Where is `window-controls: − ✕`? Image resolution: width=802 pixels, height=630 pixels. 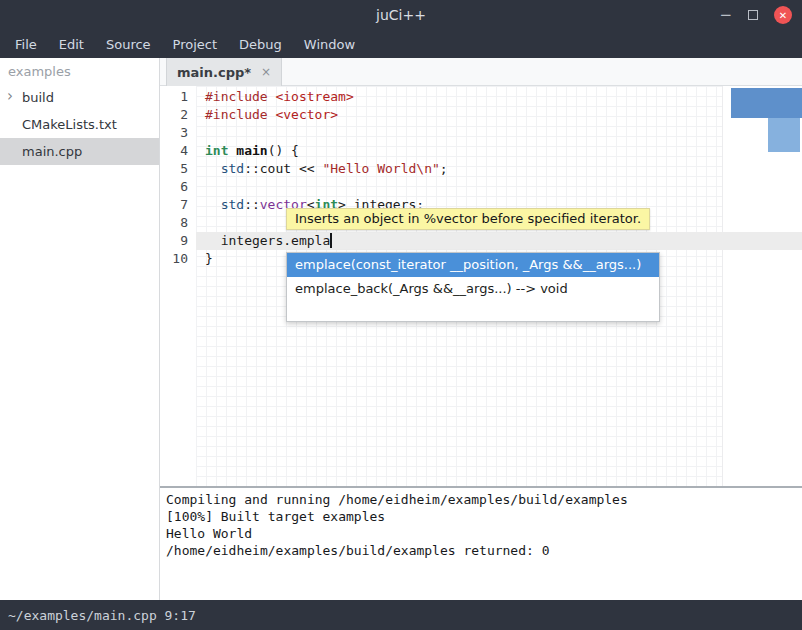 window-controls: − ✕ is located at coordinates (756, 15).